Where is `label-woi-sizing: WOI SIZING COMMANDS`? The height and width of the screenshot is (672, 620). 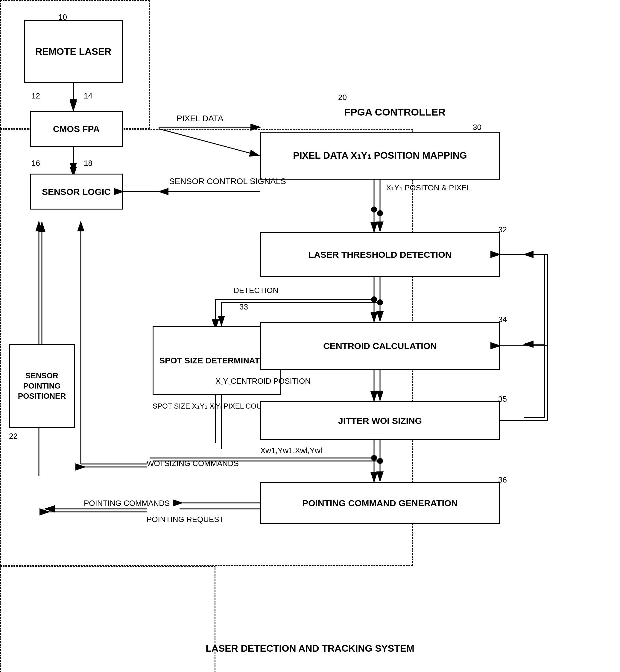
label-woi-sizing: WOI SIZING COMMANDS is located at coordinates (193, 463).